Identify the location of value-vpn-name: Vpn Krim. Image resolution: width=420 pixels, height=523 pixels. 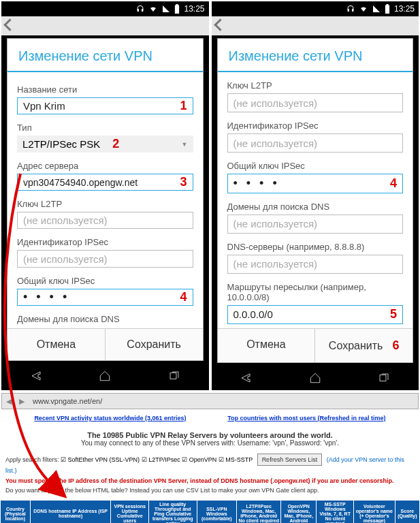
(44, 106).